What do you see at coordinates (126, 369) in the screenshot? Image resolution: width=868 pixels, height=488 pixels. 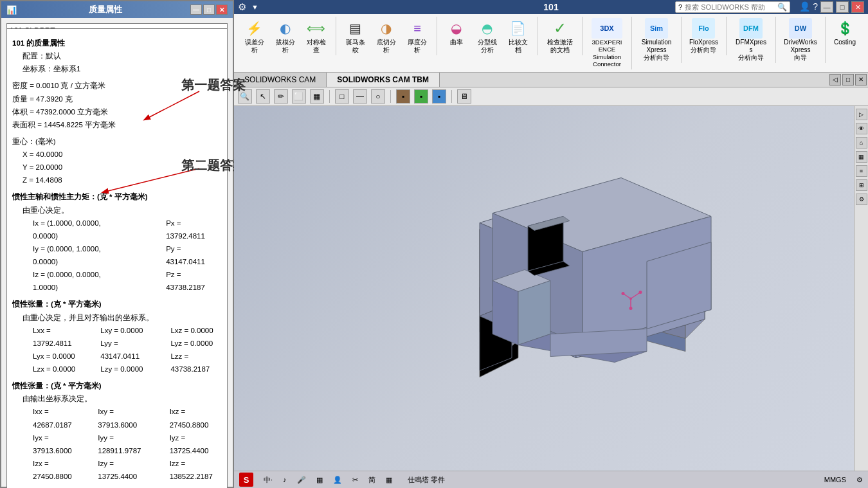 I see `prop-lzy: Lzy = 0.0000` at bounding box center [126, 369].